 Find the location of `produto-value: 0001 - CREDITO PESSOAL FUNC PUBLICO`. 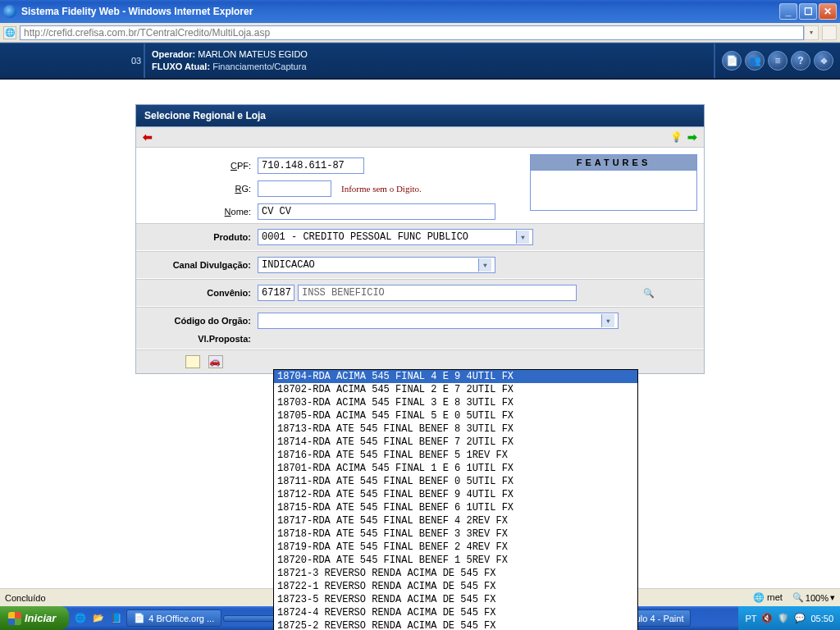

produto-value: 0001 - CREDITO PESSOAL FUNC PUBLICO is located at coordinates (365, 237).